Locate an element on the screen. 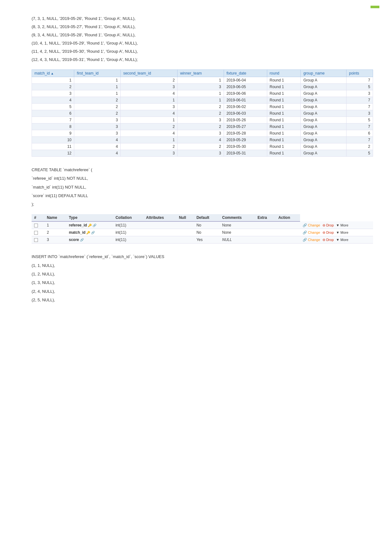  create-table-line: CREATE TABLE `matchreferee` ( is located at coordinates (202, 170).